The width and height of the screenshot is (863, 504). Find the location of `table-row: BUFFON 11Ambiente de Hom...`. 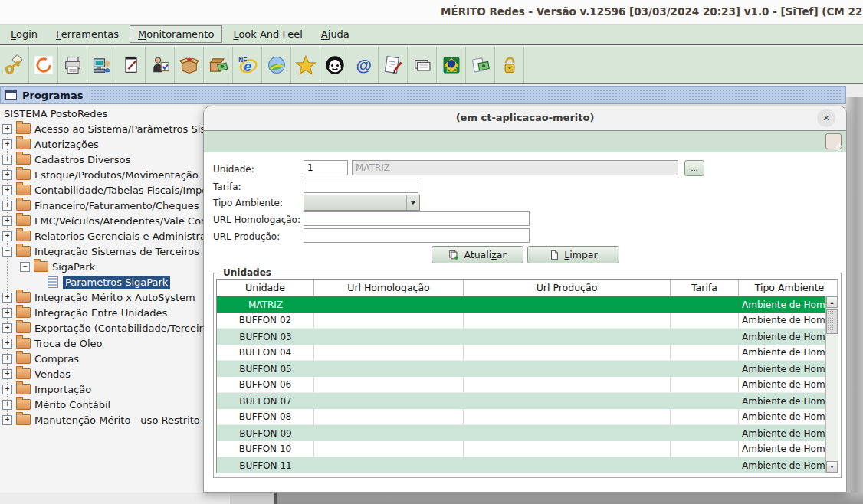

table-row: BUFFON 11Ambiente de Hom... is located at coordinates (521, 465).